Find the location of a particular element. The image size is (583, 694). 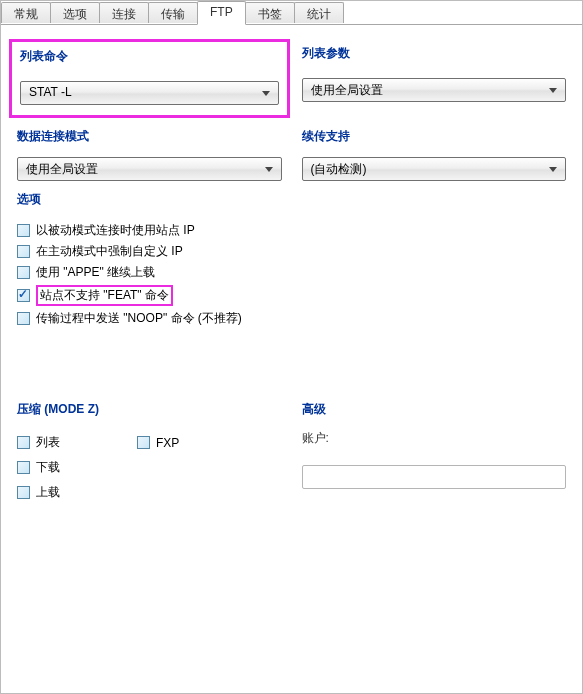

compress-list: 列表 is located at coordinates (77, 442).